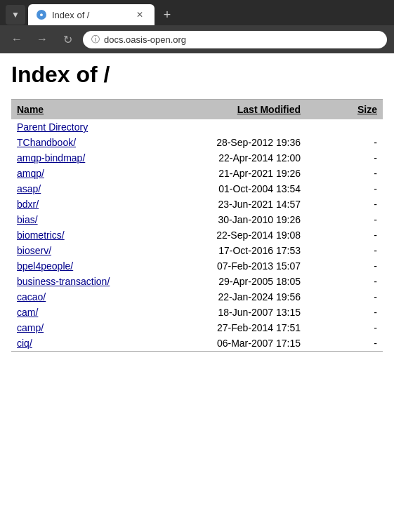 This screenshot has width=394, height=532. Describe the element at coordinates (91, 15) in the screenshot. I see `active-tab: ● Index of / ✕` at that location.